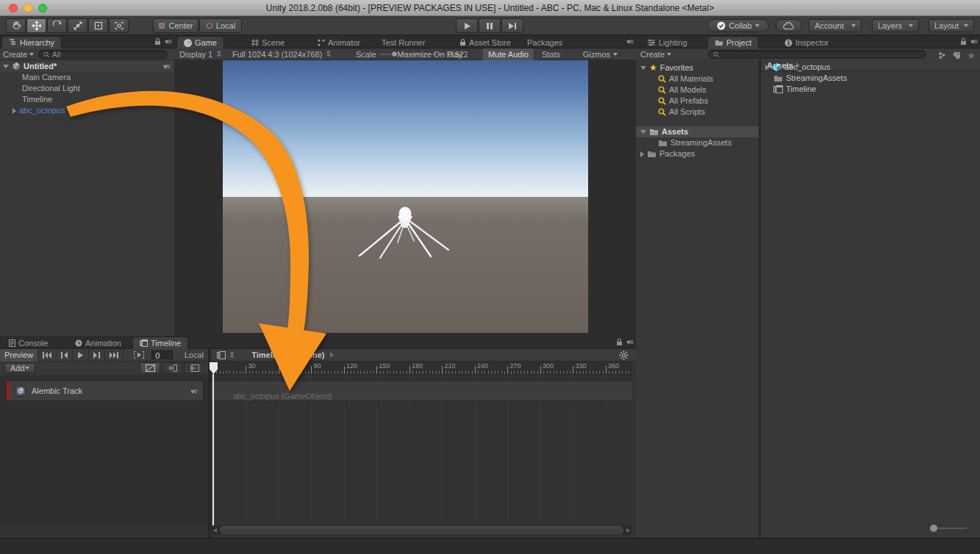 The image size is (980, 554). What do you see at coordinates (697, 68) in the screenshot?
I see `favorites-row: ★ Favorites` at bounding box center [697, 68].